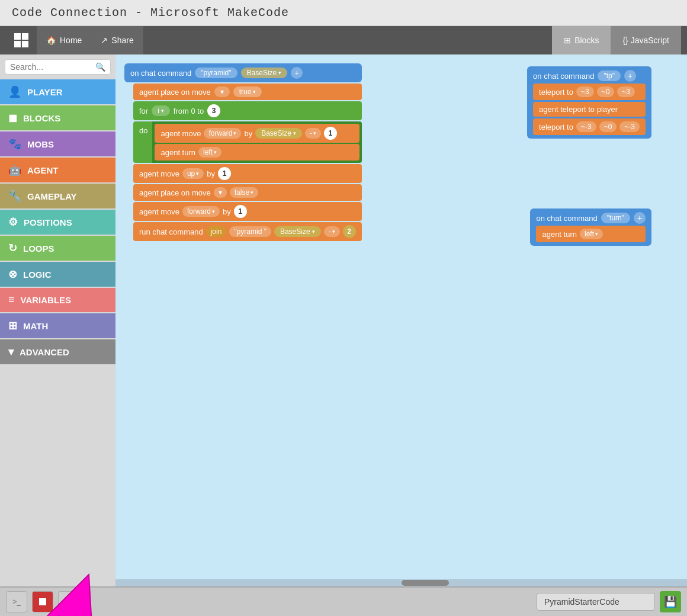  What do you see at coordinates (201, 211) in the screenshot?
I see `fwd-dir-dropdown: forward ▾` at bounding box center [201, 211].